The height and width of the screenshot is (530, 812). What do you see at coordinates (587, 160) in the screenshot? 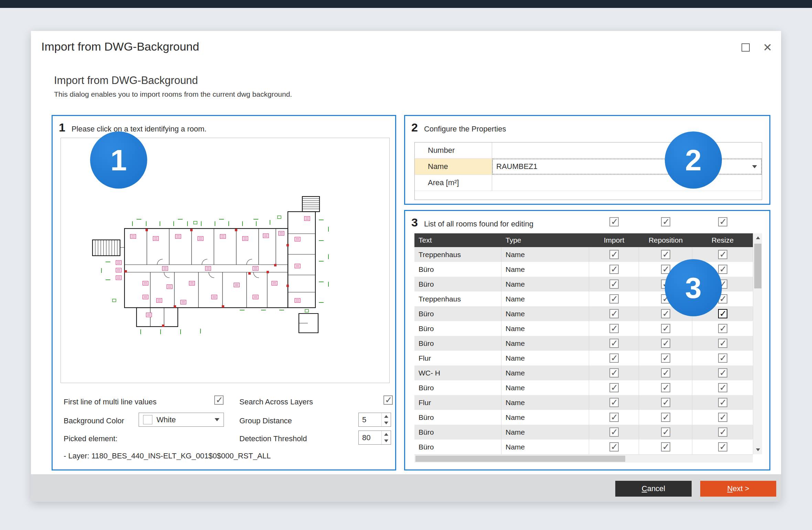
I see `step2-panel: 2 Configure the Properties Number Name R…` at bounding box center [587, 160].